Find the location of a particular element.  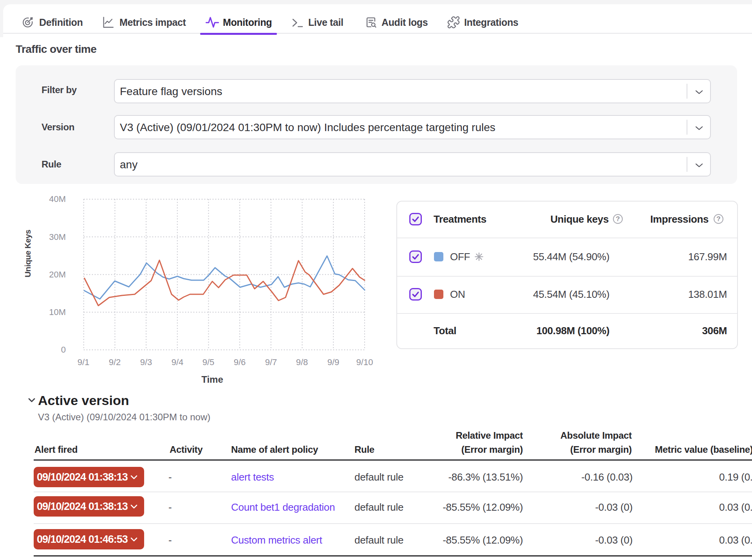

svg-text: 9/4 is located at coordinates (178, 362).